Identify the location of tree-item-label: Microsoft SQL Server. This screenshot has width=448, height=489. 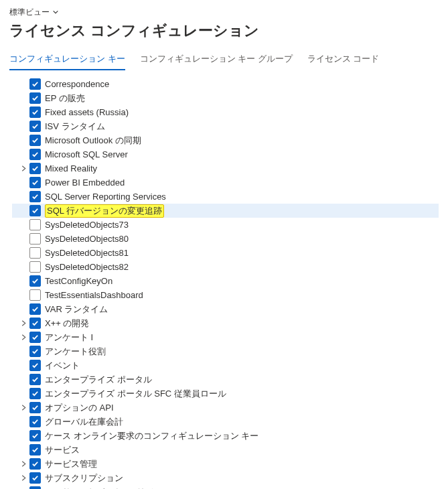
(86, 154).